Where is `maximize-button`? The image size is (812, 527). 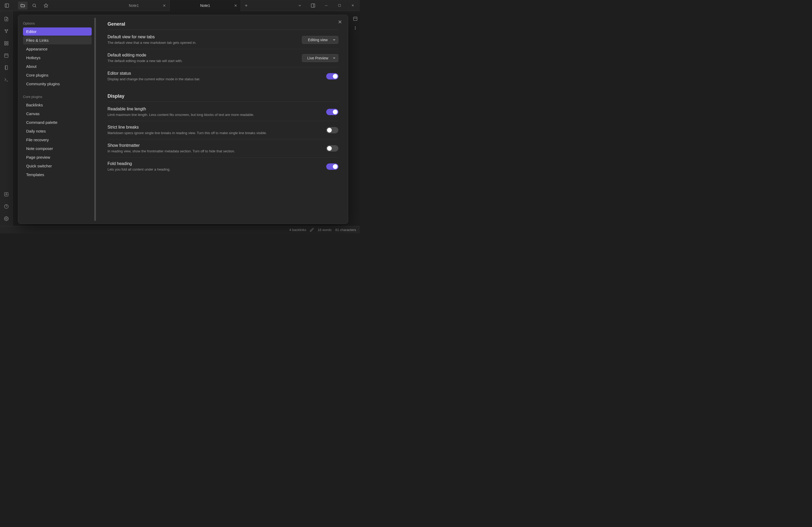
maximize-button is located at coordinates (339, 5).